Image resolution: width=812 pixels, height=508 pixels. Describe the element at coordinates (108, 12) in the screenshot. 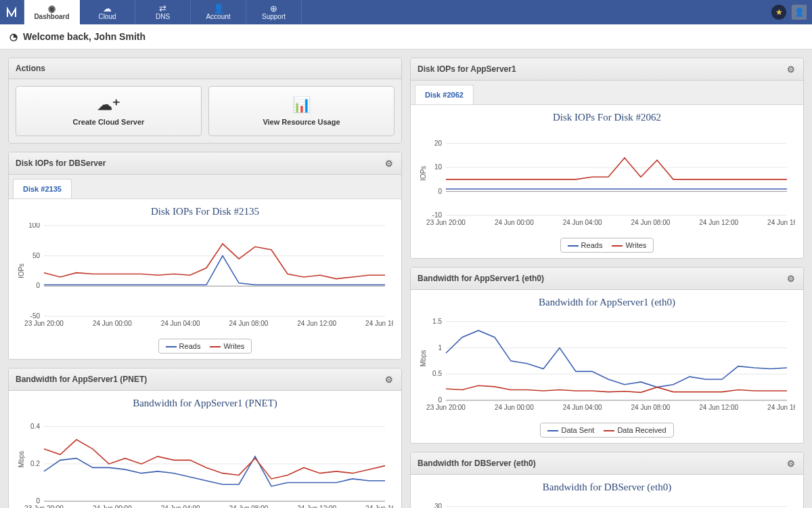

I see `nav-tab-cloud: ☁Cloud` at that location.